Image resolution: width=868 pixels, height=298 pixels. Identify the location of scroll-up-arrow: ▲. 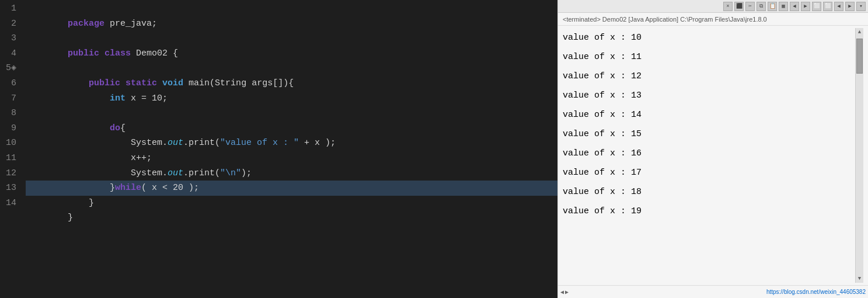
(859, 32).